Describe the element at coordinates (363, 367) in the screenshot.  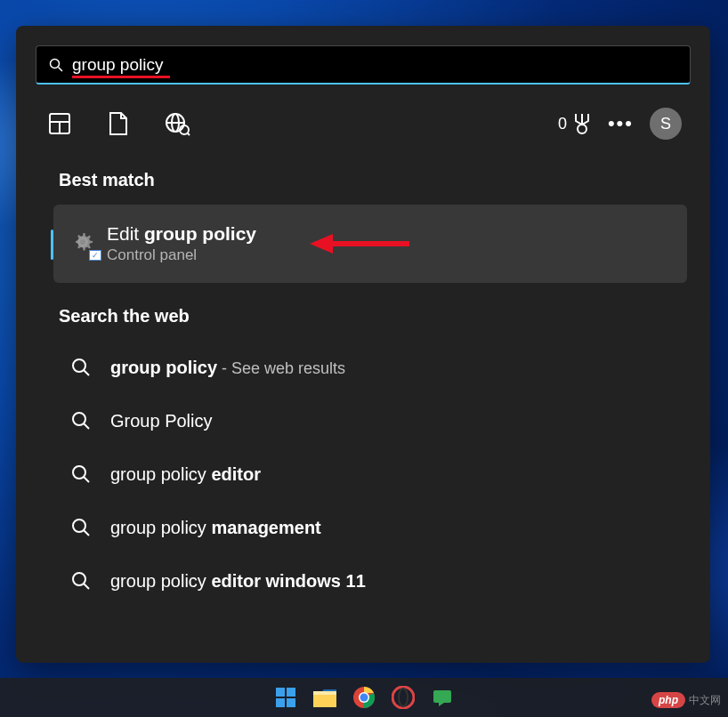
I see `web-result: group policy - See web results` at that location.